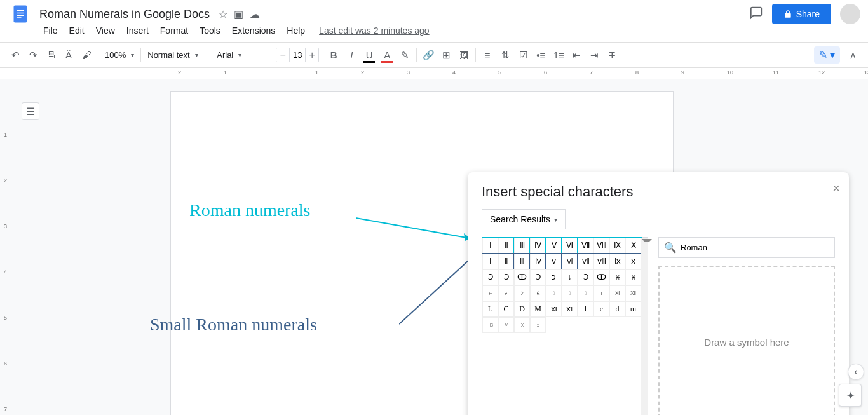 The image size is (868, 415). What do you see at coordinates (369, 55) in the screenshot?
I see `underline-button: U` at bounding box center [369, 55].